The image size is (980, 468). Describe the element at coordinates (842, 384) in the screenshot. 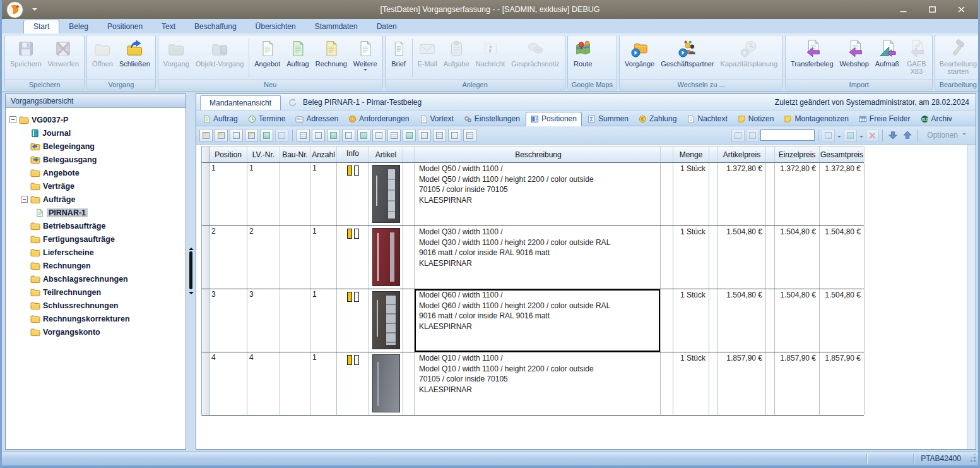

I see `cell-gesamtpreis: 1.857,90 €` at that location.